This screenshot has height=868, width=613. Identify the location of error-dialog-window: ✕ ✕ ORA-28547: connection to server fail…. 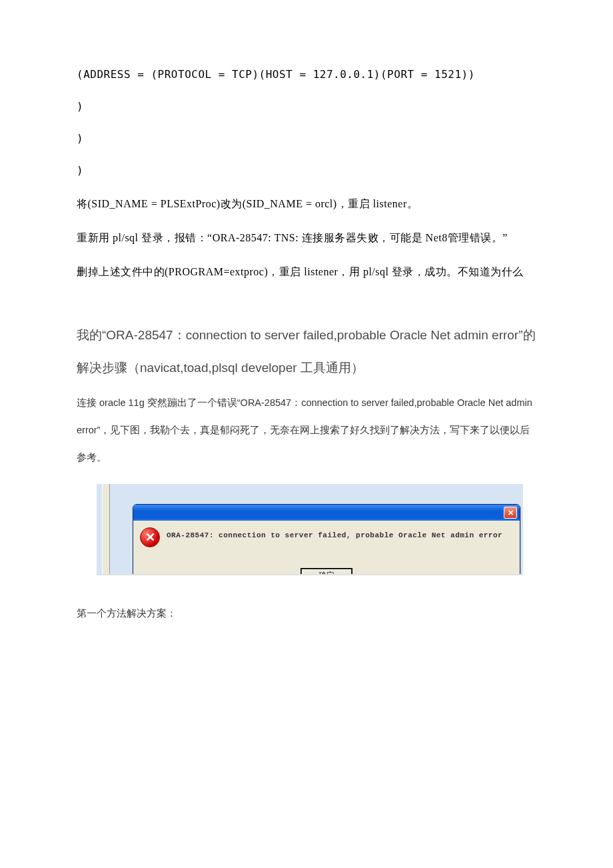
(326, 539).